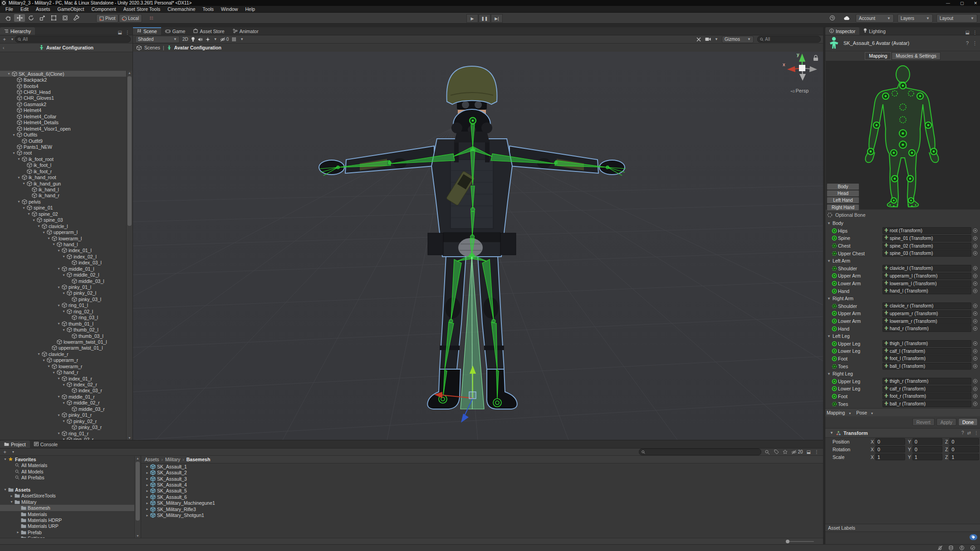  I want to click on hierarchy-node: ring_03_l, so click(64, 317).